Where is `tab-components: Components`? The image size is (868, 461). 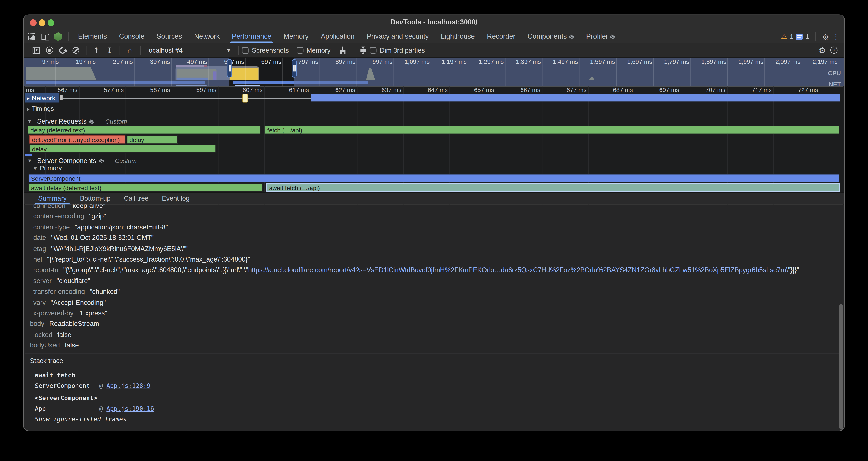
tab-components: Components is located at coordinates (551, 36).